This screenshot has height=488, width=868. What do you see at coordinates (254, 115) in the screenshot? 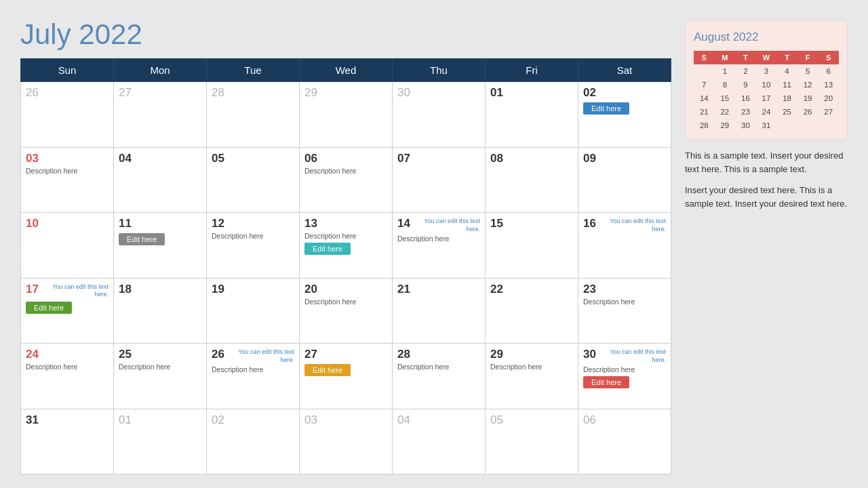
I see `calendar-cell-w0d2: 28` at bounding box center [254, 115].